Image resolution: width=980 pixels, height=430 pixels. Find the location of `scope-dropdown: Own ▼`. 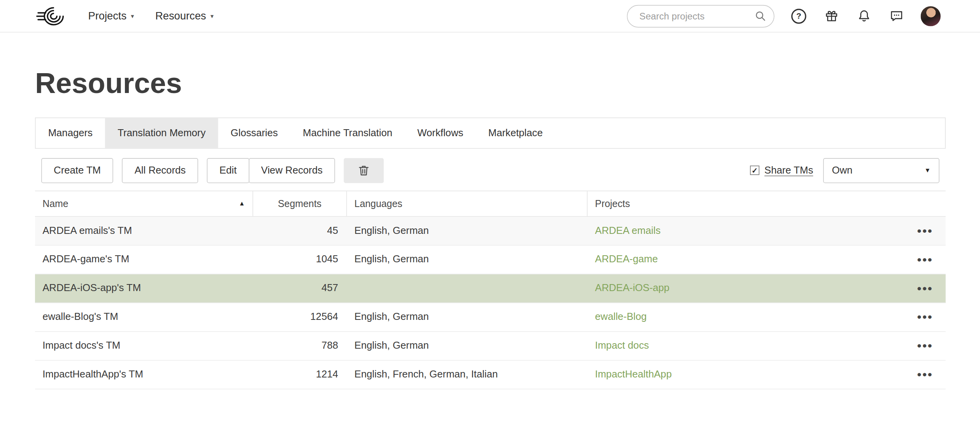

scope-dropdown: Own ▼ is located at coordinates (881, 170).